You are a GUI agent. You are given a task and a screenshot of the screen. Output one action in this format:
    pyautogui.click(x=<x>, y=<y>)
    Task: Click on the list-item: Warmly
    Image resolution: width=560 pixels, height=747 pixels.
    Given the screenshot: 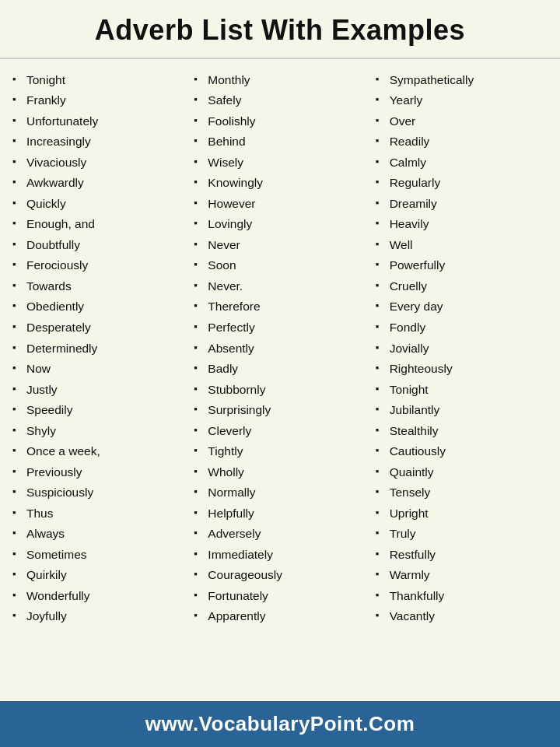 What is the action you would take?
    pyautogui.click(x=462, y=576)
    